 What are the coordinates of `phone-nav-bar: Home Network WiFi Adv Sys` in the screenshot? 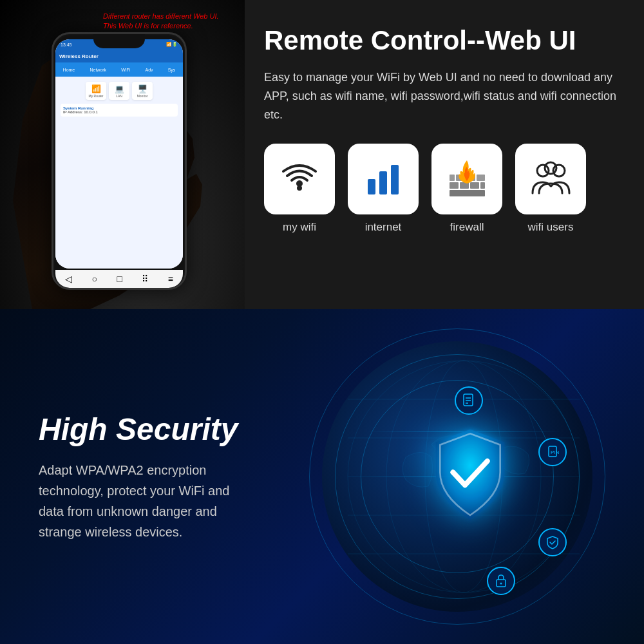 It's located at (119, 70).